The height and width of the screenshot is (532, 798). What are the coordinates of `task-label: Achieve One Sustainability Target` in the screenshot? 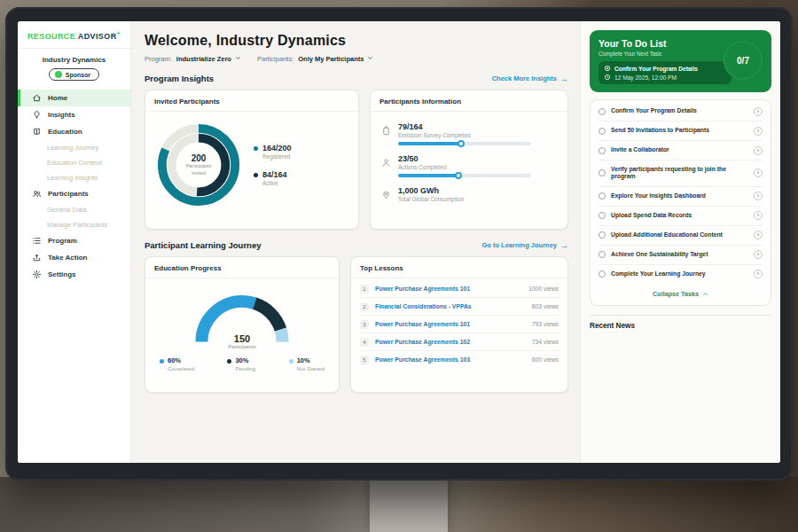 It's located at (679, 255).